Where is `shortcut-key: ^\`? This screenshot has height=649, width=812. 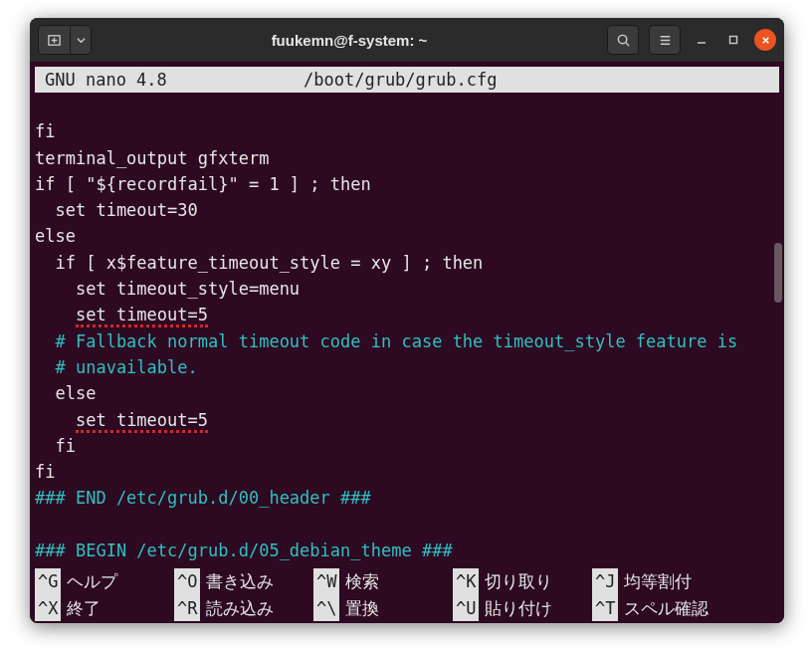
shortcut-key: ^\ is located at coordinates (326, 608).